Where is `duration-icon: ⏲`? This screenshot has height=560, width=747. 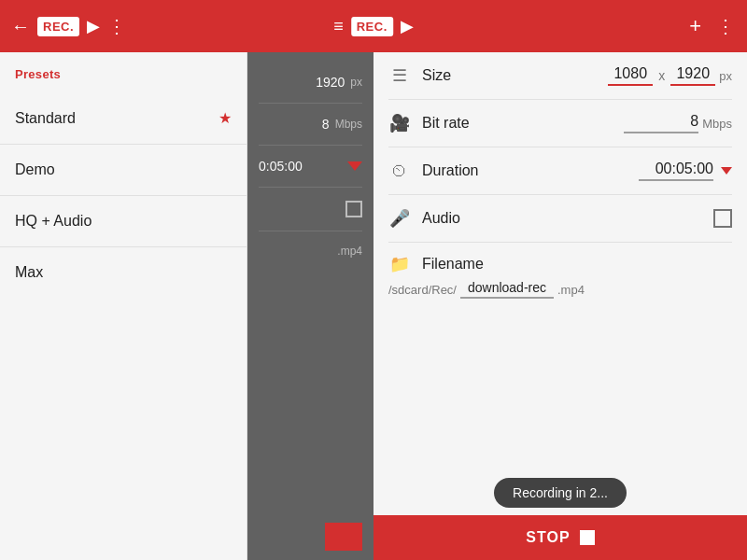 duration-icon: ⏲ is located at coordinates (400, 172).